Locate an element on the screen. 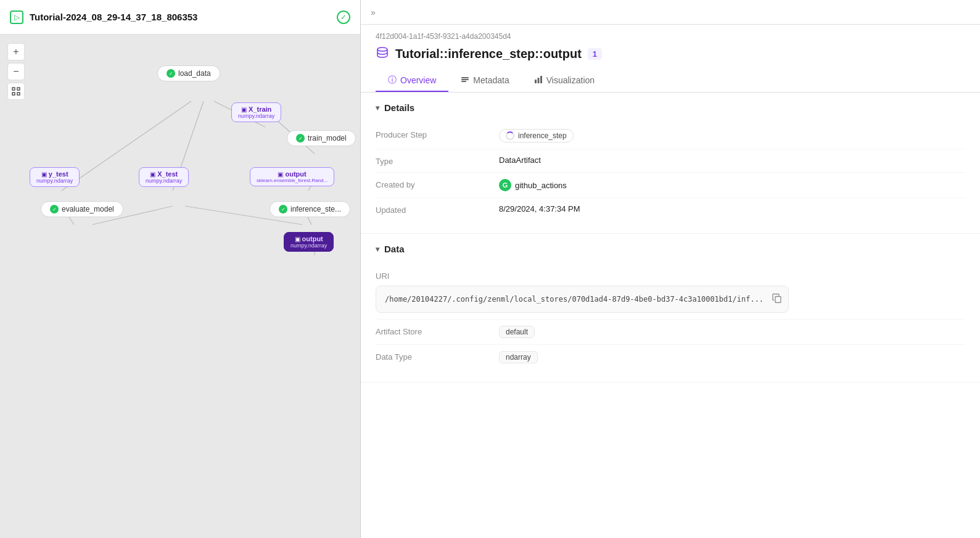  tab-overview-icon: ⓘ is located at coordinates (392, 80).